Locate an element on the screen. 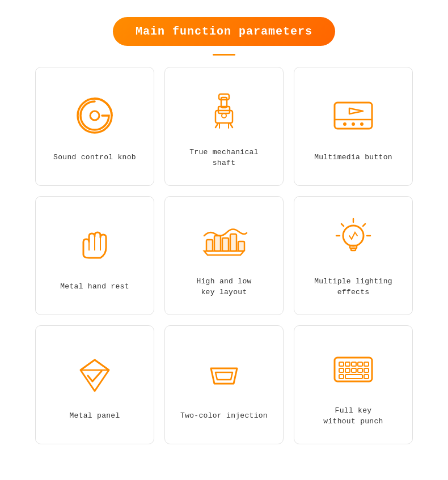  high-low-key-layout-icon is located at coordinates (224, 240).